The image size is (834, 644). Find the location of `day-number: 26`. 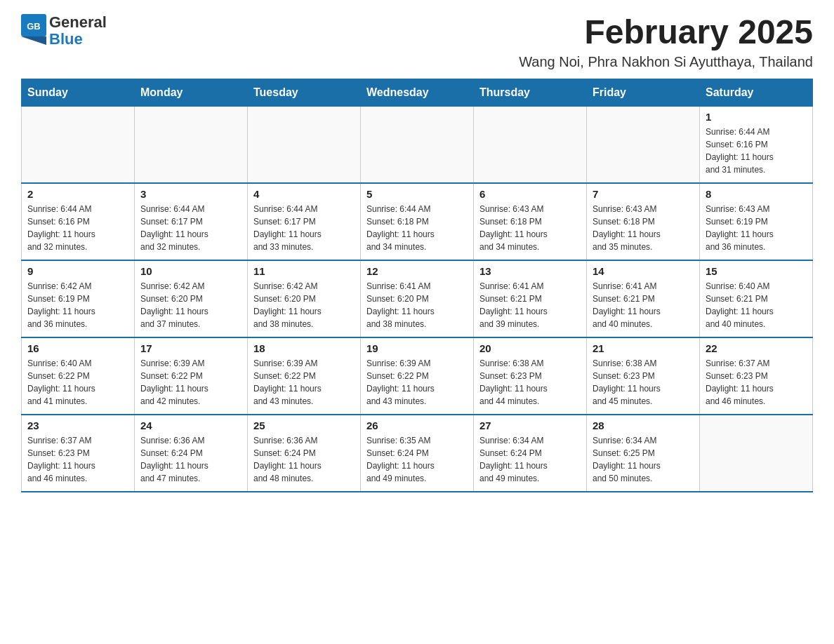

day-number: 26 is located at coordinates (417, 425).